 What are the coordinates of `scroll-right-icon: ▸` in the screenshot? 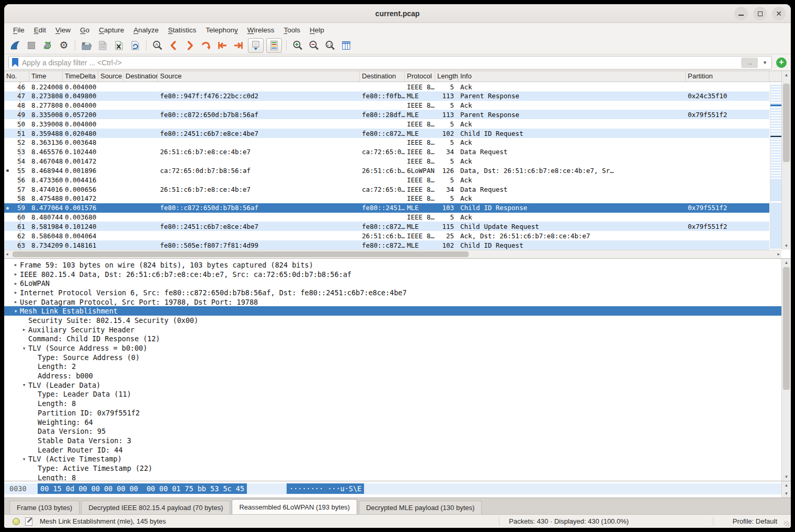 It's located at (778, 254).